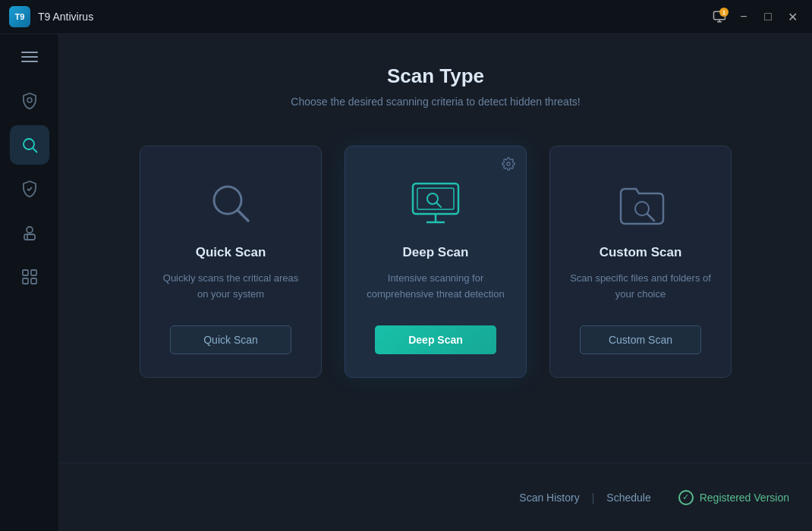 Image resolution: width=812 pixels, height=531 pixels. Describe the element at coordinates (231, 340) in the screenshot. I see `quick-scan-button: Quick Scan` at that location.